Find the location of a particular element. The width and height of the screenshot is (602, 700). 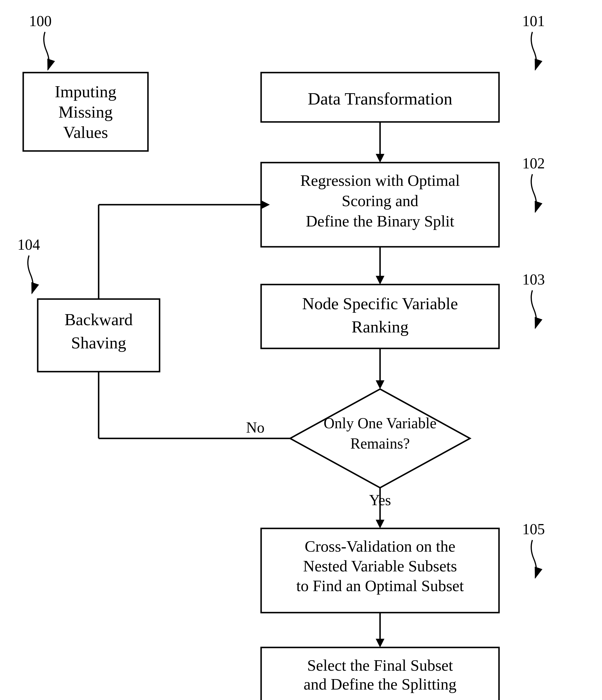

text-ns-1: Node Specific Variable is located at coordinates (380, 303).